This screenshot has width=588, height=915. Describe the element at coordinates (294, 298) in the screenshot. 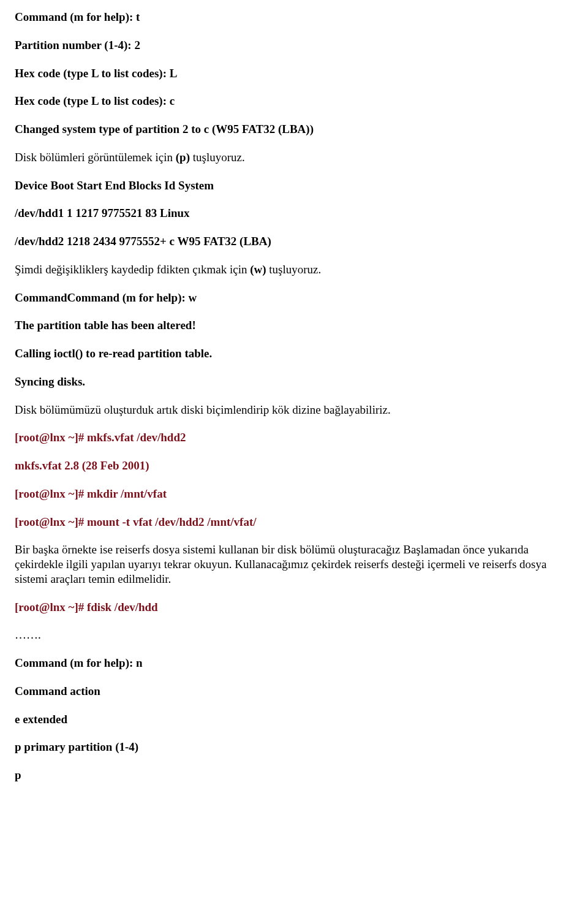

I see `command-w: CommandCommand (m for help): w` at that location.